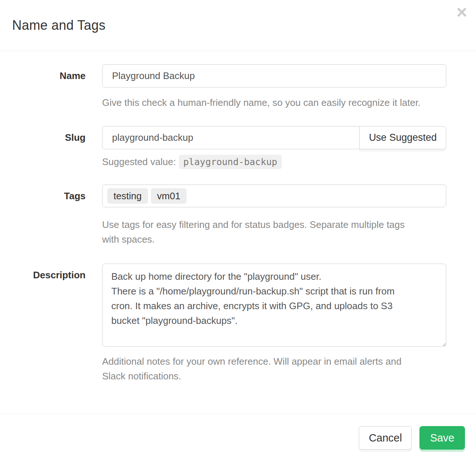 Image resolution: width=476 pixels, height=461 pixels. Describe the element at coordinates (238, 87) in the screenshot. I see `name-field-row: Name Give this check a human-friendly na…` at that location.